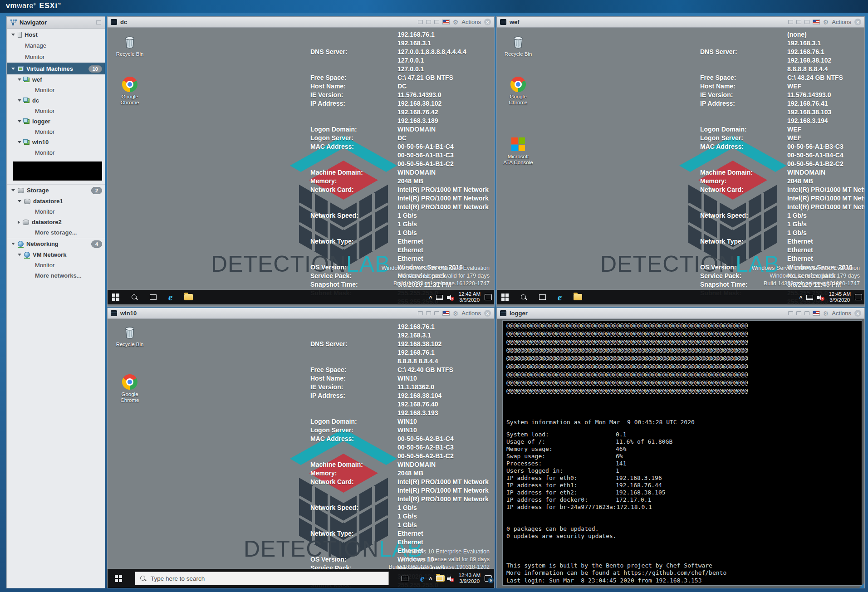 The height and width of the screenshot is (592, 868). I want to click on sidebar-item-datastore2: datastore2, so click(56, 222).